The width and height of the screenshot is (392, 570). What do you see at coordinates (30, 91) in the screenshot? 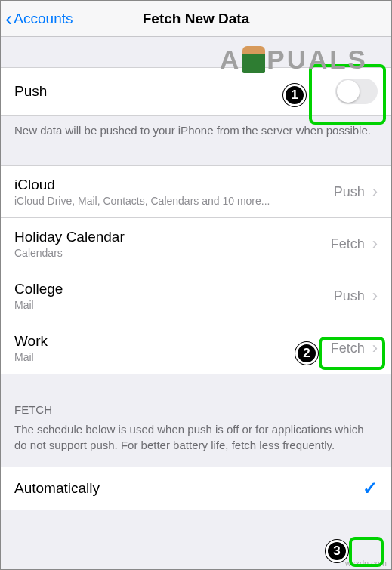
I see `push-label: Push` at bounding box center [30, 91].